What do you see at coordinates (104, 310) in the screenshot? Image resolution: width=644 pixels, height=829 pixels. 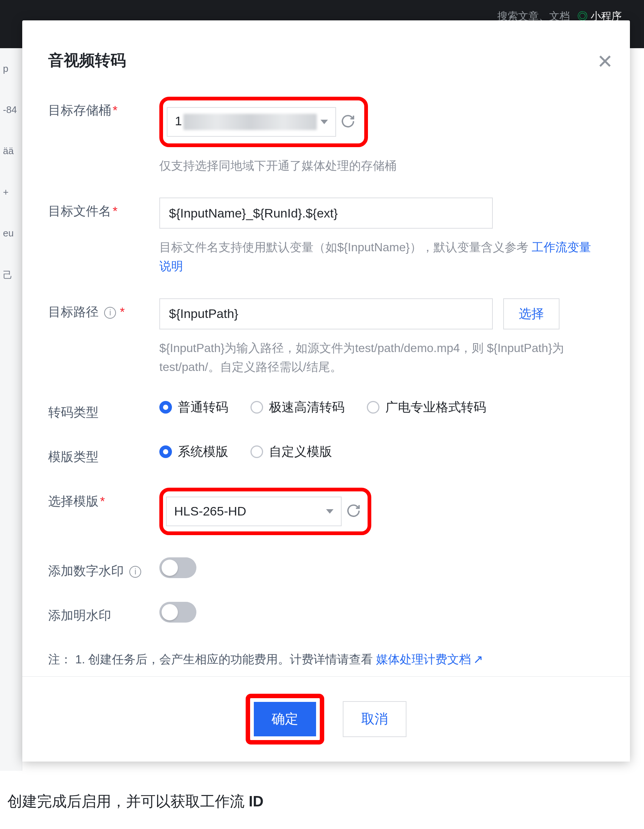 I see `label-target-path: 目标路径 i*` at bounding box center [104, 310].